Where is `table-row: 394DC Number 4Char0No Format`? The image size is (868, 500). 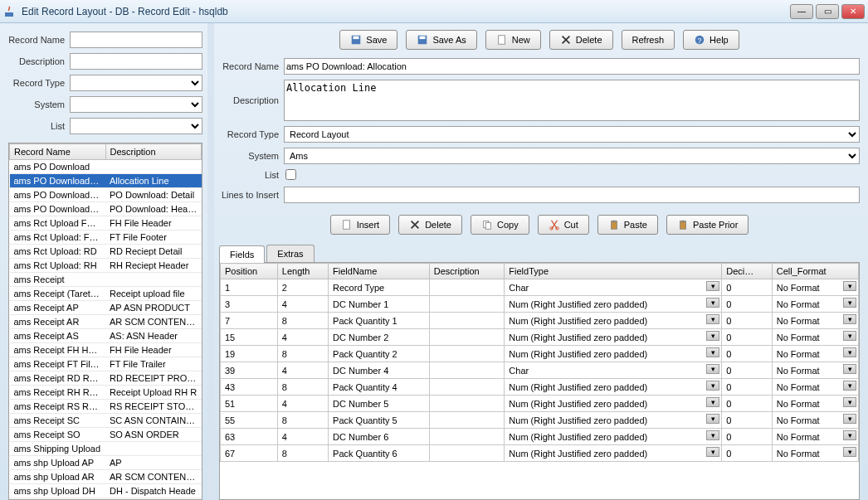 table-row: 394DC Number 4Char0No Format is located at coordinates (539, 371).